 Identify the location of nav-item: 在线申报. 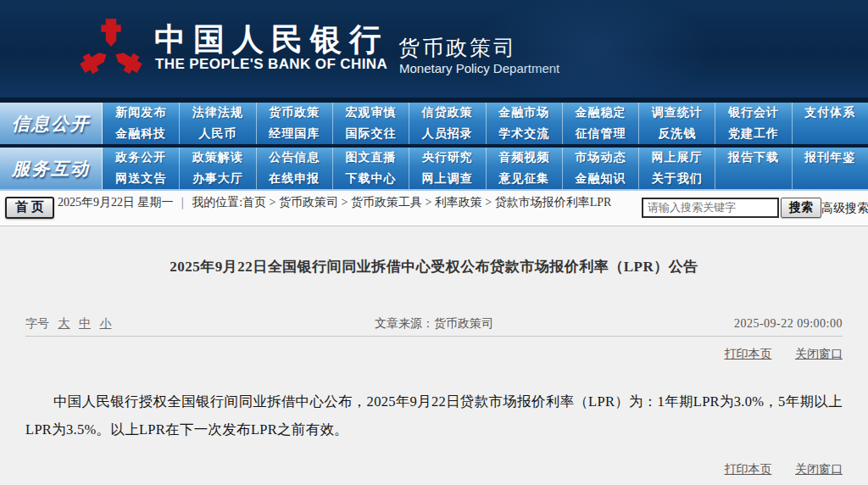
(294, 180).